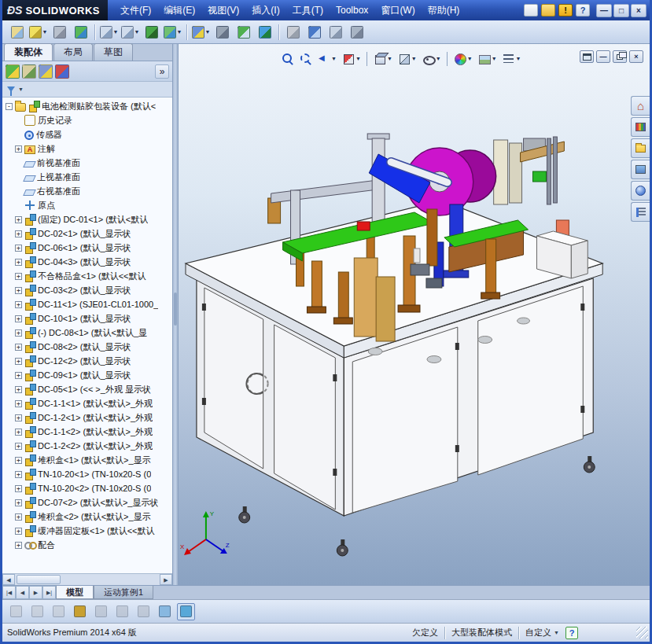  What do you see at coordinates (135, 10) in the screenshot?
I see `menu-item: 文件(F)` at bounding box center [135, 10].